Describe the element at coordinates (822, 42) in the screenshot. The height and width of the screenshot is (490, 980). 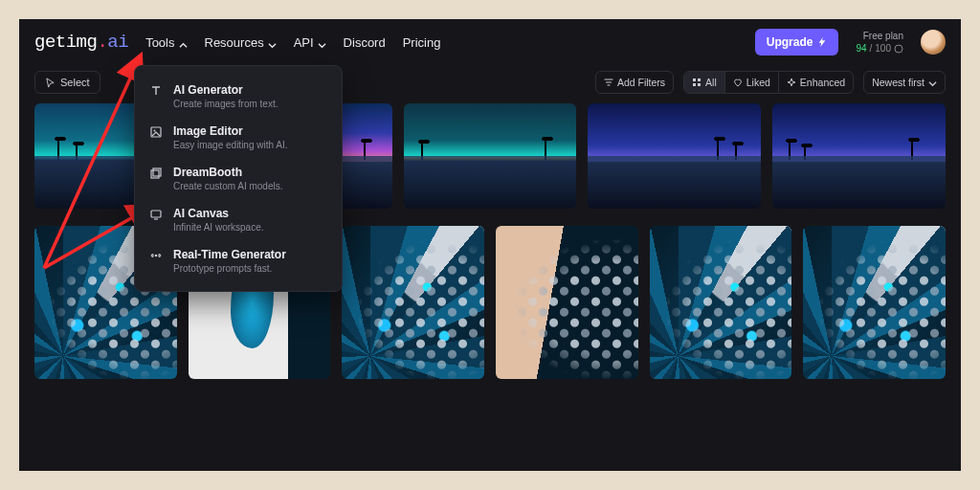
I see `bolt-icon` at that location.